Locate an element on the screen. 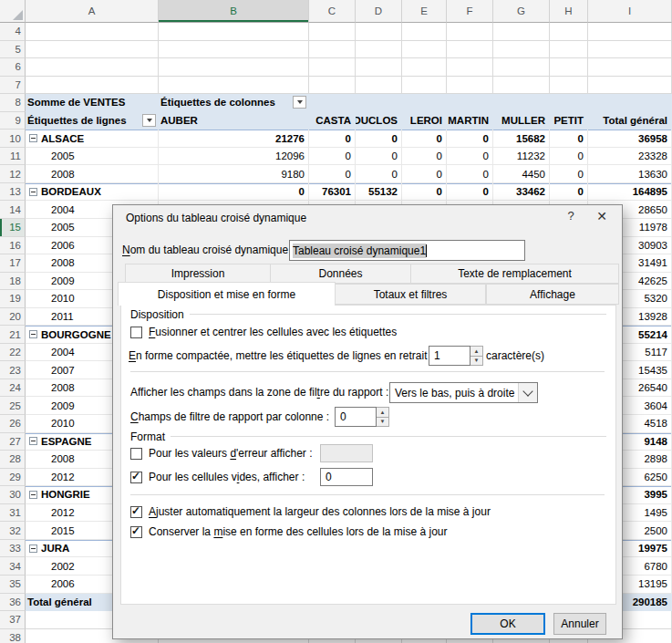  cell-G11: 11232 is located at coordinates (522, 157).